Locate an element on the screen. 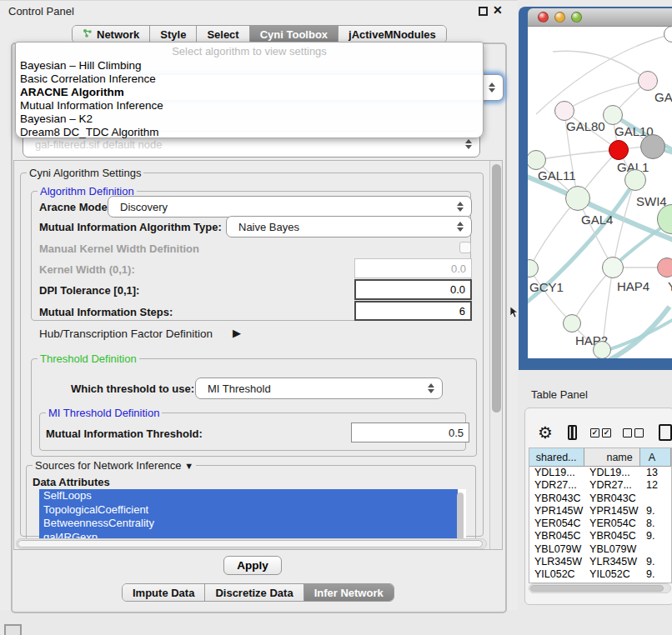 Image resolution: width=672 pixels, height=635 pixels. table-cell: YIL052C is located at coordinates (613, 575).